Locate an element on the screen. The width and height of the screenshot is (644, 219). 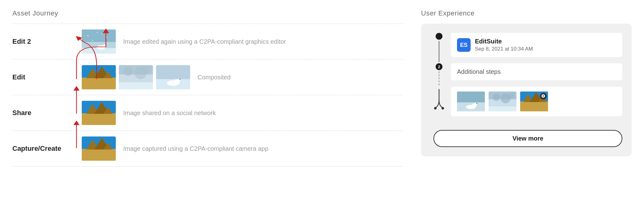
journey-row-edit2: Edit 2 is located at coordinates (207, 42).